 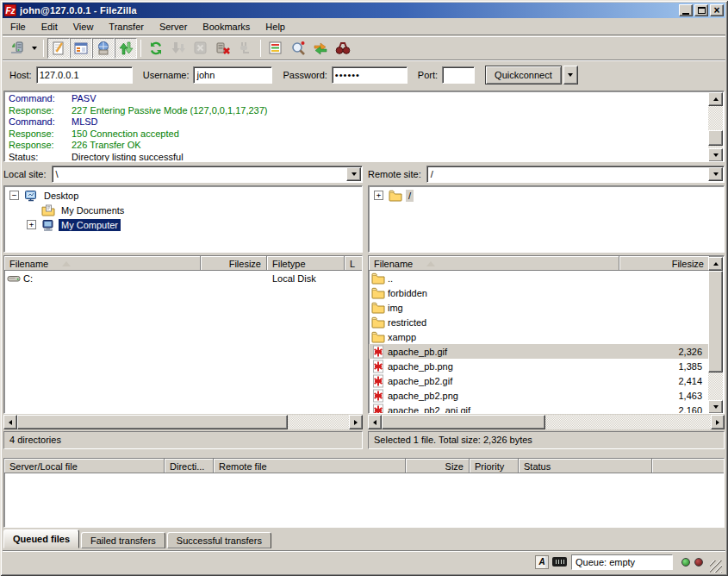 What do you see at coordinates (34, 48) in the screenshot?
I see `site-manager-dropdown-button` at bounding box center [34, 48].